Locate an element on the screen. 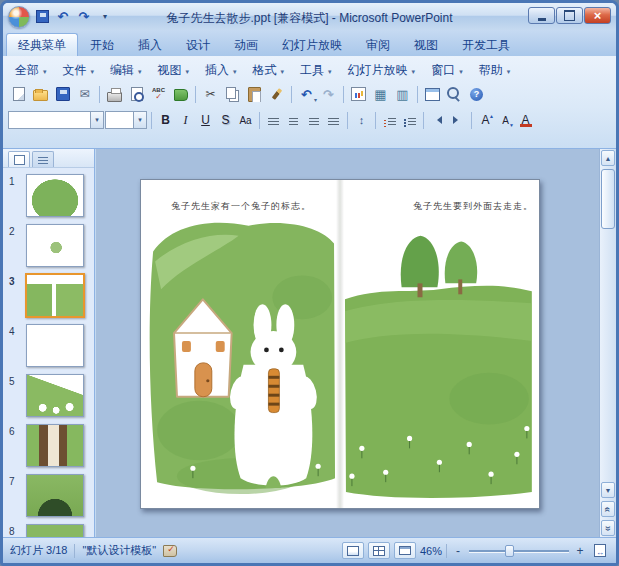 This screenshot has height=566, width=619. tab-design: 设计 is located at coordinates (198, 44).